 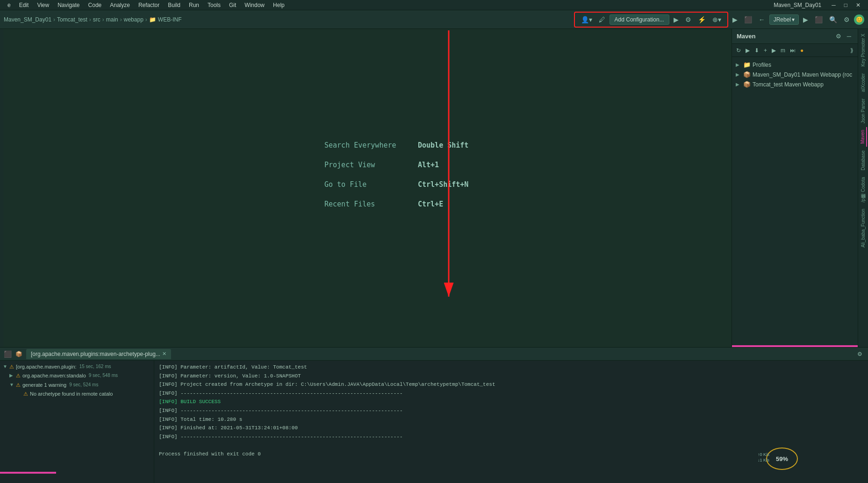 What do you see at coordinates (18, 385) in the screenshot?
I see `warn-icon-3: ⚠` at bounding box center [18, 385].